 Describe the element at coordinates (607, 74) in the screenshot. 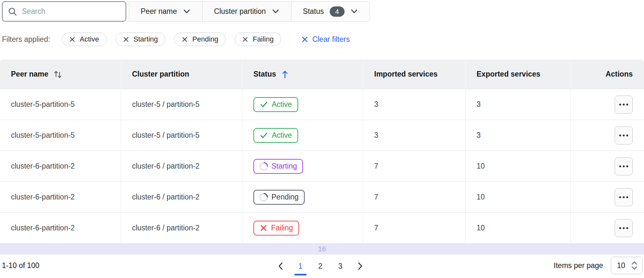

I see `column-header-actions: Actions` at that location.